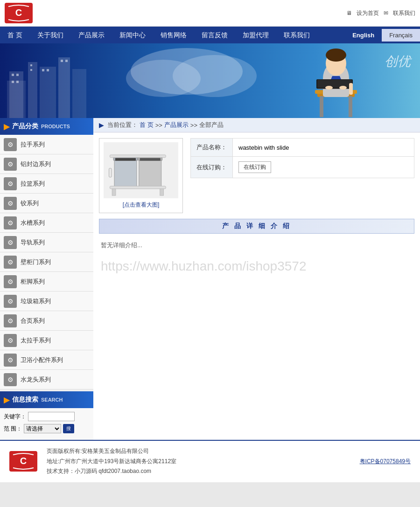 The image size is (420, 507). What do you see at coordinates (47, 223) in the screenshot?
I see `sidebar-item-sink: 水槽系列` at bounding box center [47, 223].